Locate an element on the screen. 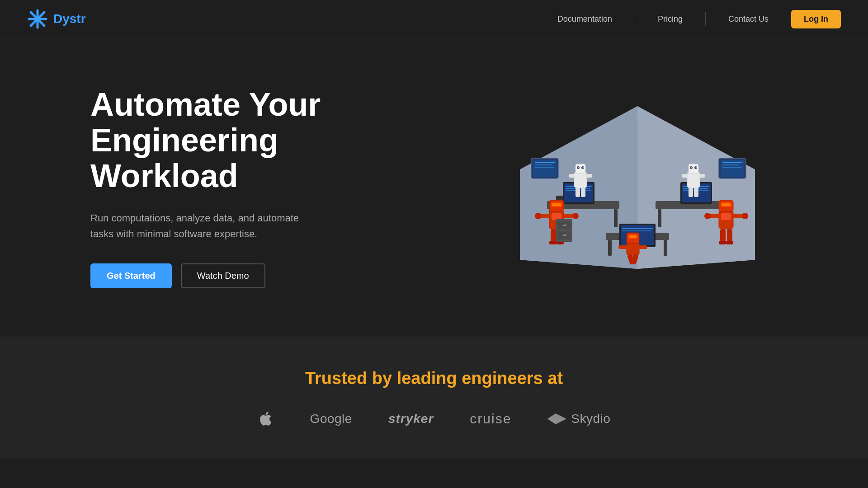 The width and height of the screenshot is (868, 488). google-logo: Google is located at coordinates (331, 419).